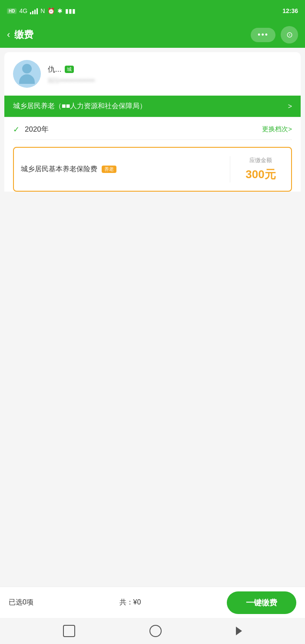 Image resolution: width=305 pixels, height=644 pixels. What do you see at coordinates (263, 35) in the screenshot?
I see `more-options-button: •••` at bounding box center [263, 35].